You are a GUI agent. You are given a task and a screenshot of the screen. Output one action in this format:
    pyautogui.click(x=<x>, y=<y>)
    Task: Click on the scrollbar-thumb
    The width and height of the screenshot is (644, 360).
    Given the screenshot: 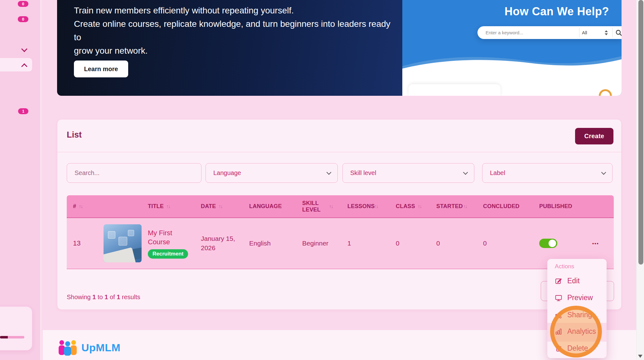 What is the action you would take?
    pyautogui.click(x=641, y=132)
    